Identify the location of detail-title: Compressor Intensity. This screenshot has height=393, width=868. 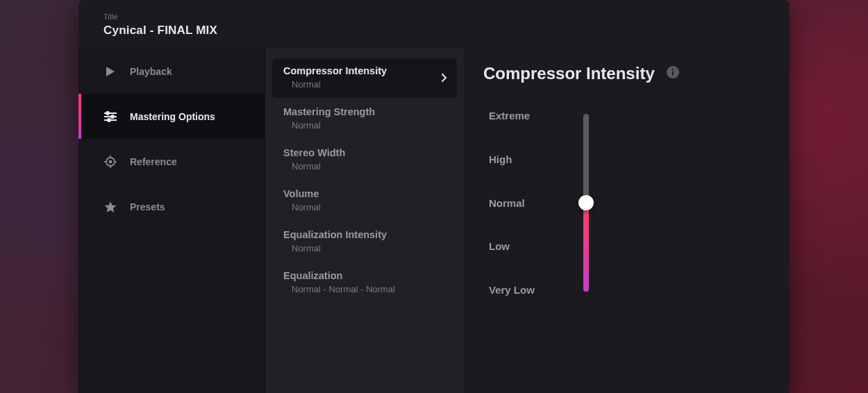
(569, 74).